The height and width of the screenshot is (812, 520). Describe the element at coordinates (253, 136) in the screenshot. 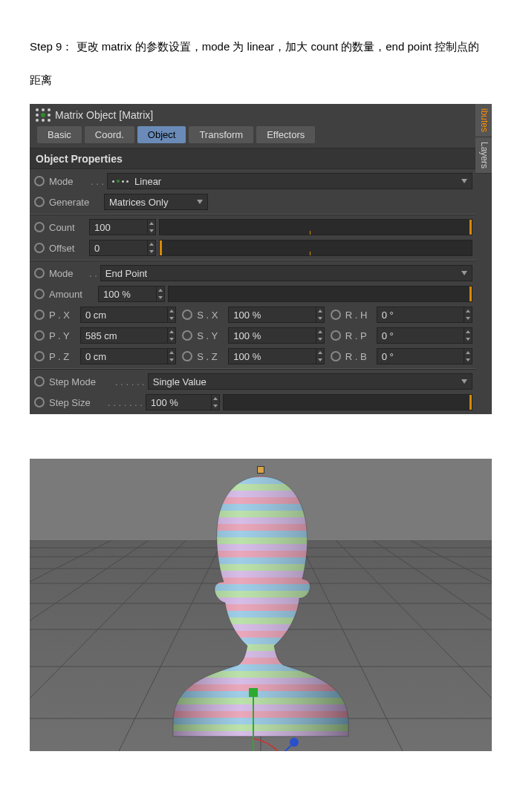

I see `panel-tabs: Basic Coord. Object Transform Effectors` at that location.